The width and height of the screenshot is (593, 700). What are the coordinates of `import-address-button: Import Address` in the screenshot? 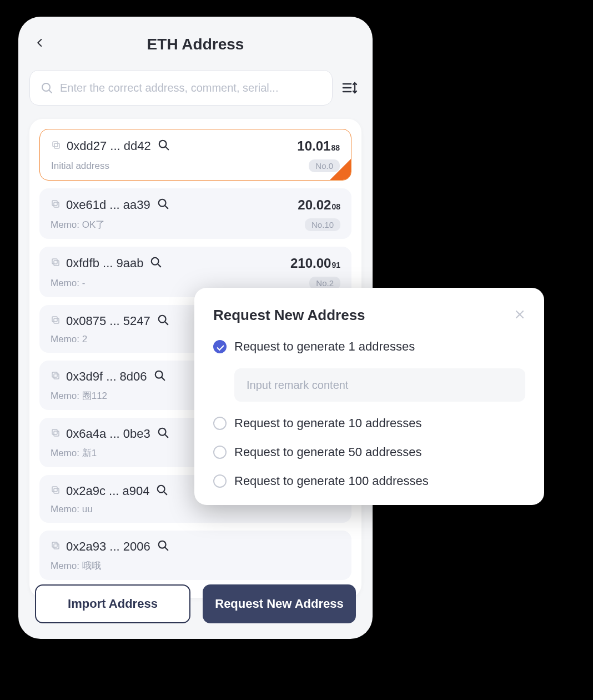 It's located at (113, 604).